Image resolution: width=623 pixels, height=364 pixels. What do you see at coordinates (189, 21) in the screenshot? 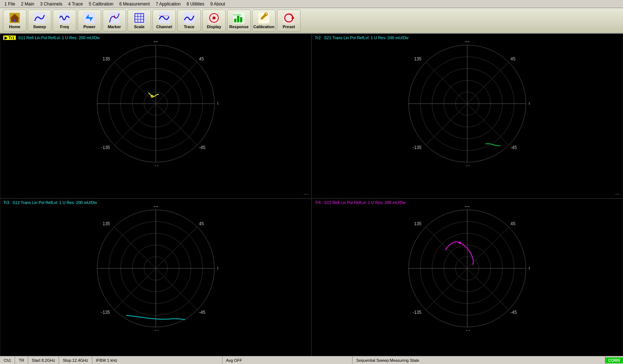
I see `trace-button: Trace` at bounding box center [189, 21].